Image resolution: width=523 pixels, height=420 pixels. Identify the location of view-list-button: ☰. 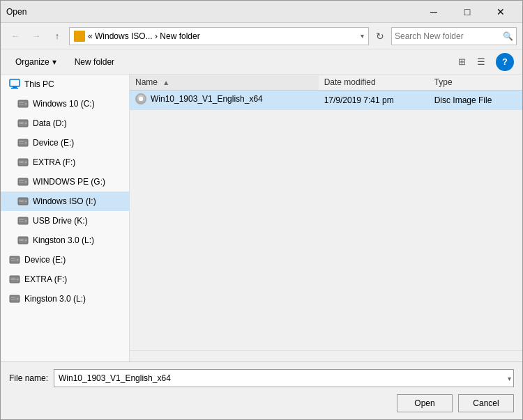
(481, 62).